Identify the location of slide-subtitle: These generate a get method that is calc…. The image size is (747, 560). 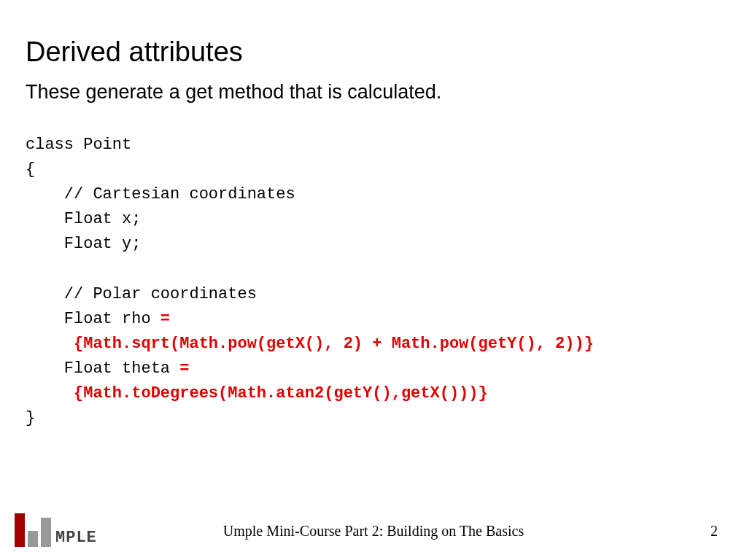
(374, 92).